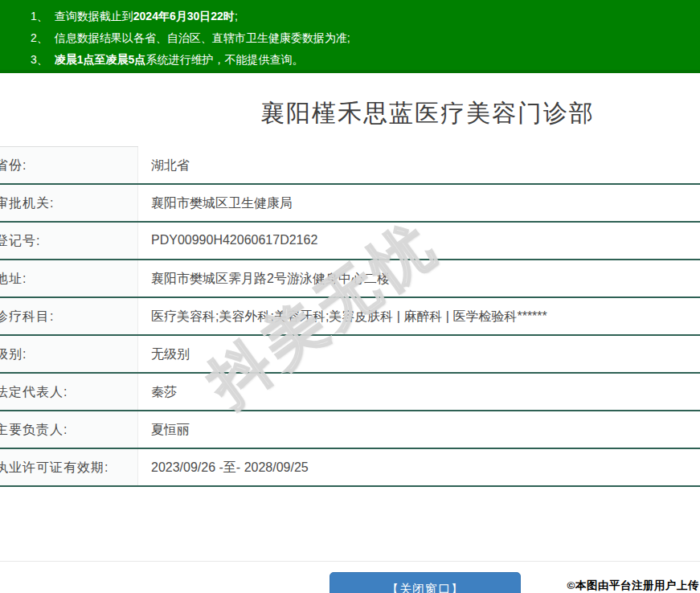 Image resolution: width=700 pixels, height=593 pixels. What do you see at coordinates (69, 317) in the screenshot?
I see `row-label: 诊疗科目:` at bounding box center [69, 317].